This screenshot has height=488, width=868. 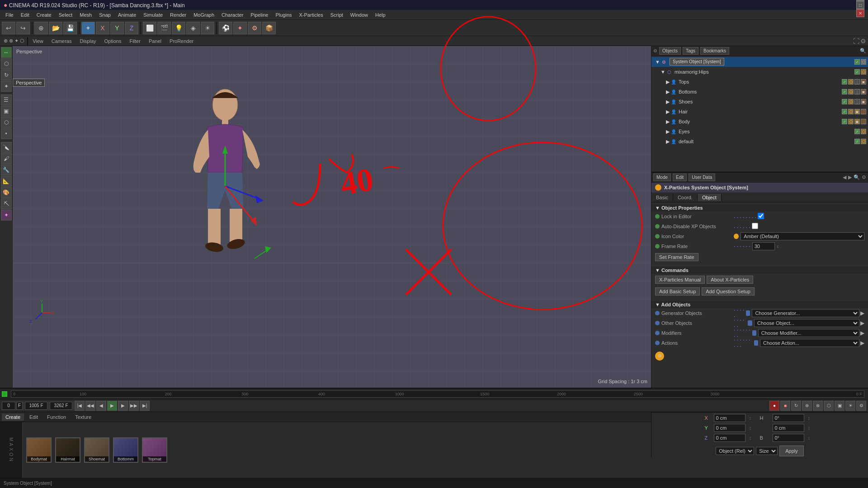 What do you see at coordinates (792, 451) in the screenshot?
I see `apply-btn: Apply` at bounding box center [792, 451].